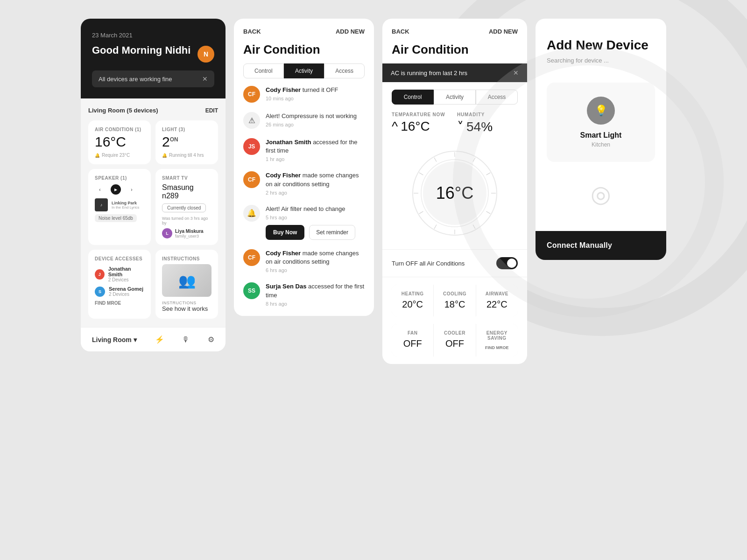  Describe the element at coordinates (497, 304) in the screenshot. I see `airwave-value: 22°C` at that location.